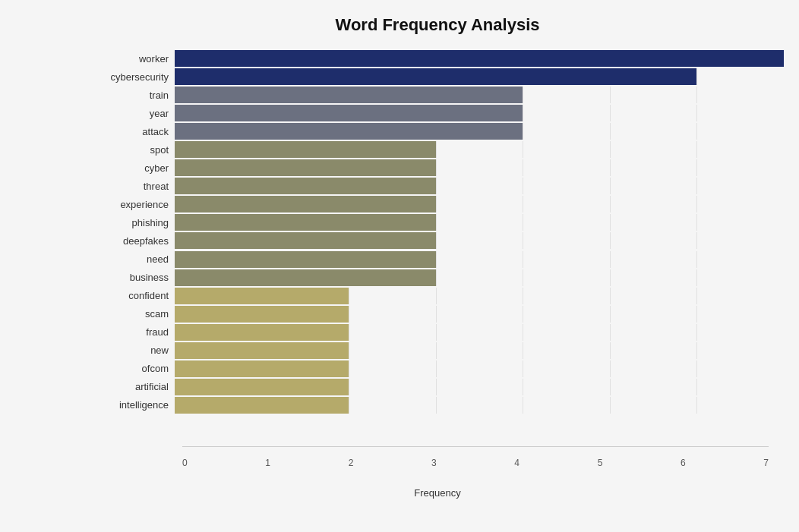 This screenshot has width=799, height=532. I want to click on bar-row: deepfakes, so click(437, 241).